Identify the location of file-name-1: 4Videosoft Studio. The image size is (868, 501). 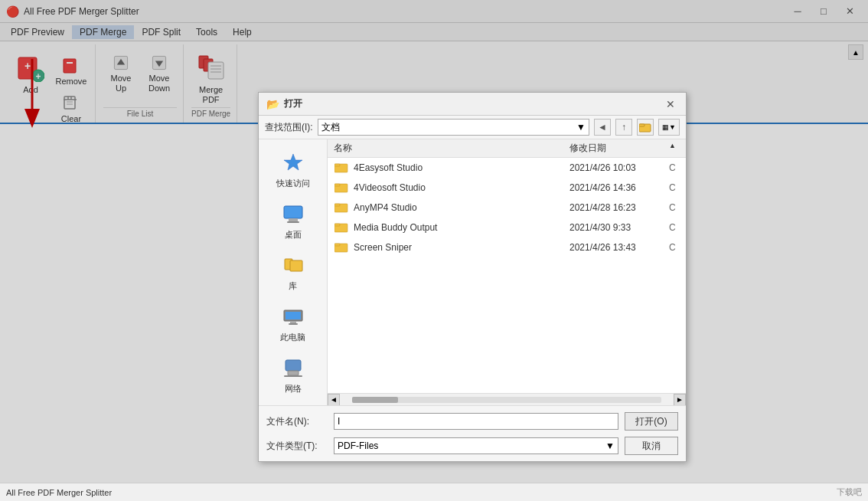
(462, 188).